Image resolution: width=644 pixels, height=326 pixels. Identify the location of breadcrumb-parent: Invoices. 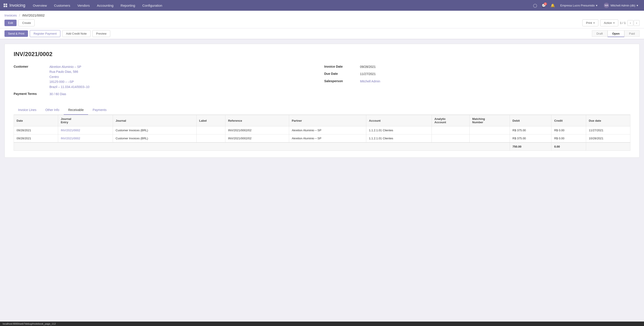
(10, 15).